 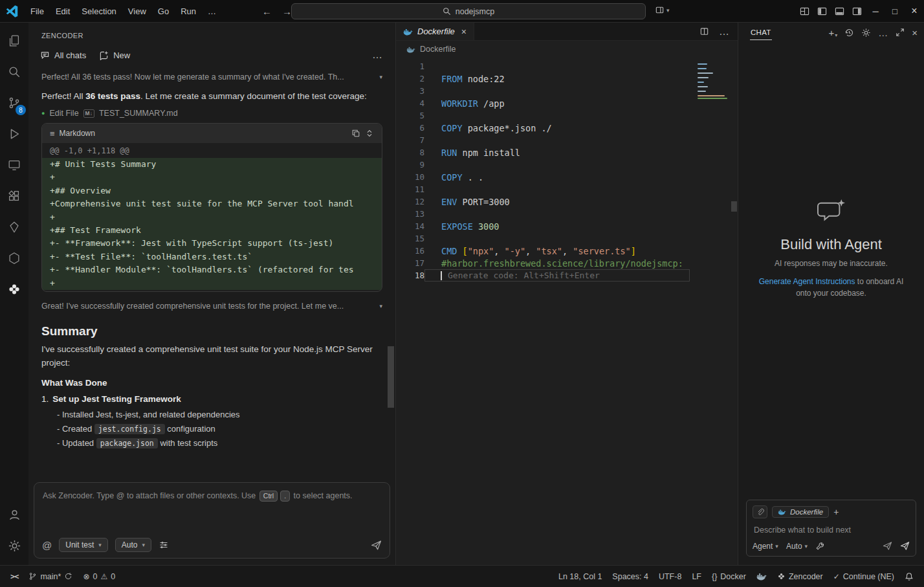 What do you see at coordinates (909, 576) in the screenshot?
I see `notifications-status` at bounding box center [909, 576].